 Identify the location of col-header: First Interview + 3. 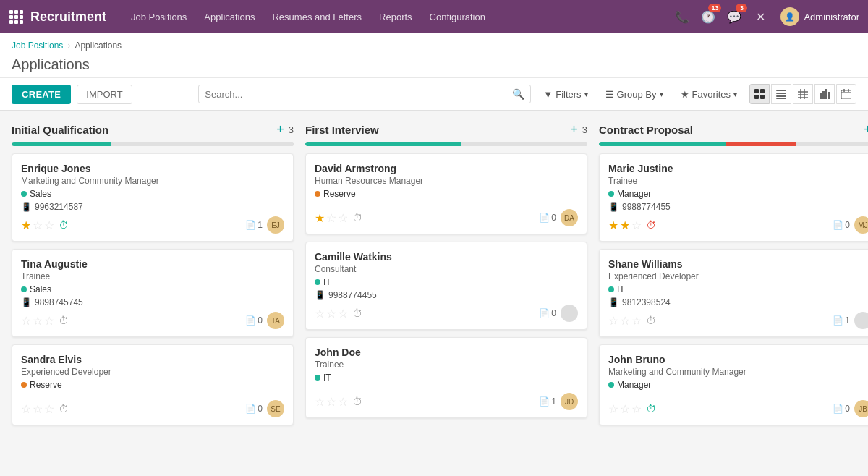
(446, 130).